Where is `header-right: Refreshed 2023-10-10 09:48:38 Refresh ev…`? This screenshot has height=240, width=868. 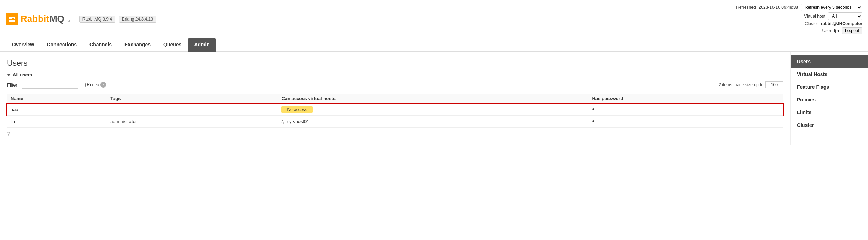 header-right: Refreshed 2023-10-10 09:48:38 Refresh ev… is located at coordinates (799, 19).